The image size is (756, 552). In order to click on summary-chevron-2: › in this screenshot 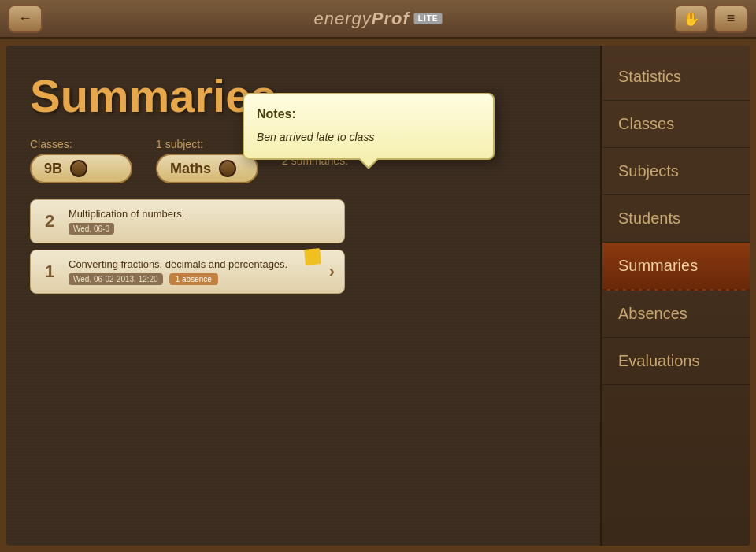, I will do `click(332, 272)`.